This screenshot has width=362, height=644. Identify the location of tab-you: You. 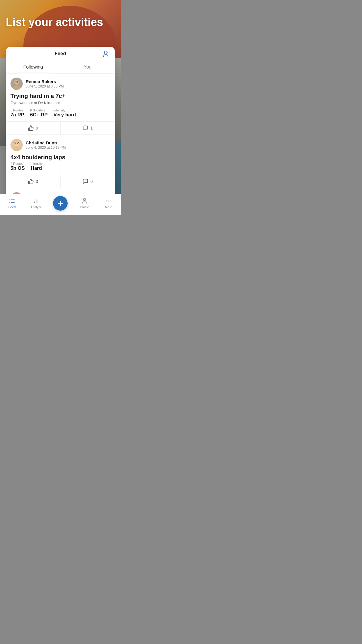
(87, 67).